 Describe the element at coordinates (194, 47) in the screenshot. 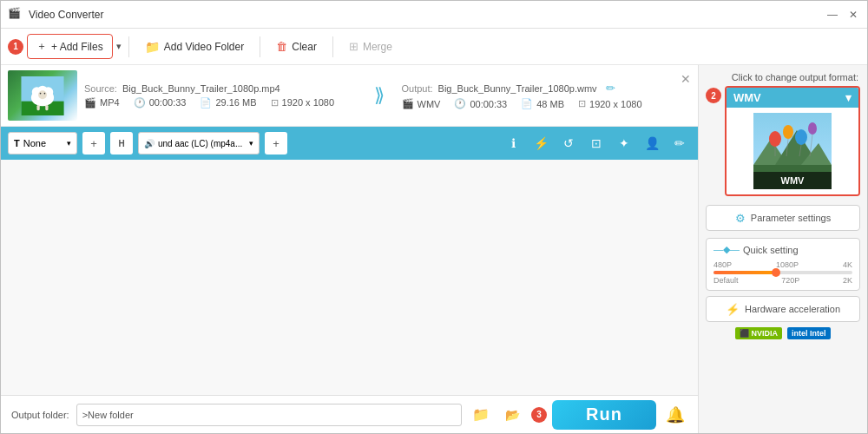

I see `add-folder-button: 📁 Add Video Folder` at that location.